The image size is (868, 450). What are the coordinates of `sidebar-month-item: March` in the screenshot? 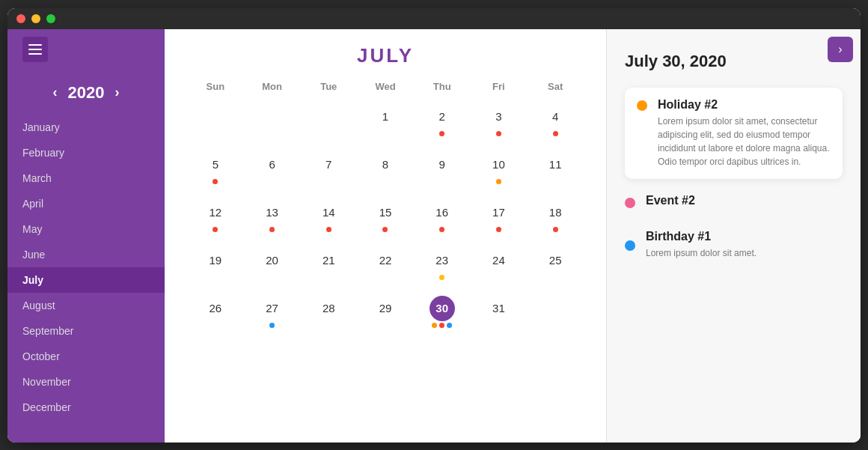 It's located at (86, 178).